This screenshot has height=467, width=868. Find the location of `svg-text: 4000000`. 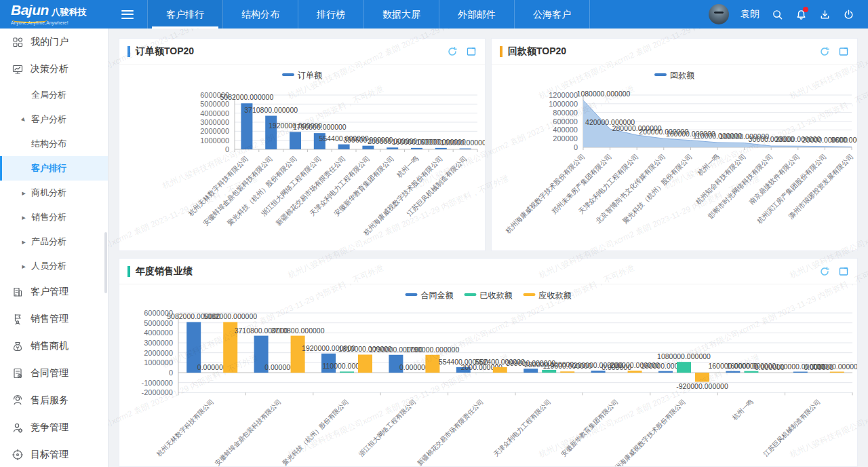

svg-text: 4000000 is located at coordinates (159, 333).